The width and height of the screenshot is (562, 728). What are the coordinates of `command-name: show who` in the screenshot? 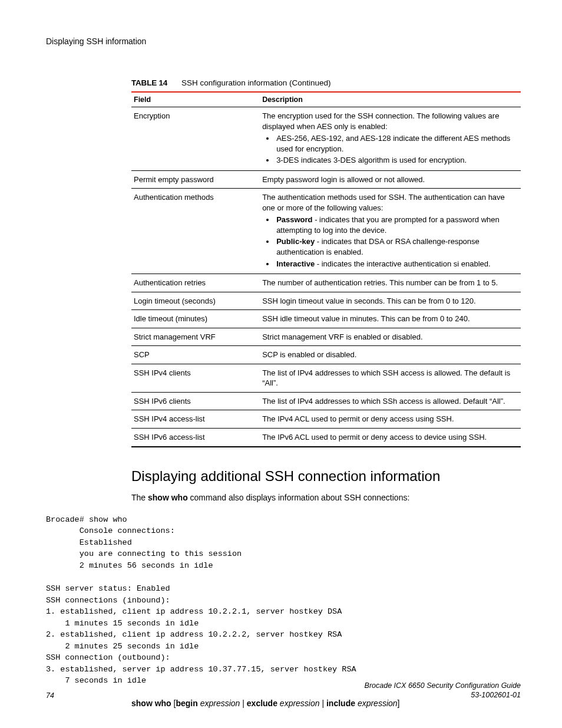 It's located at (168, 498).